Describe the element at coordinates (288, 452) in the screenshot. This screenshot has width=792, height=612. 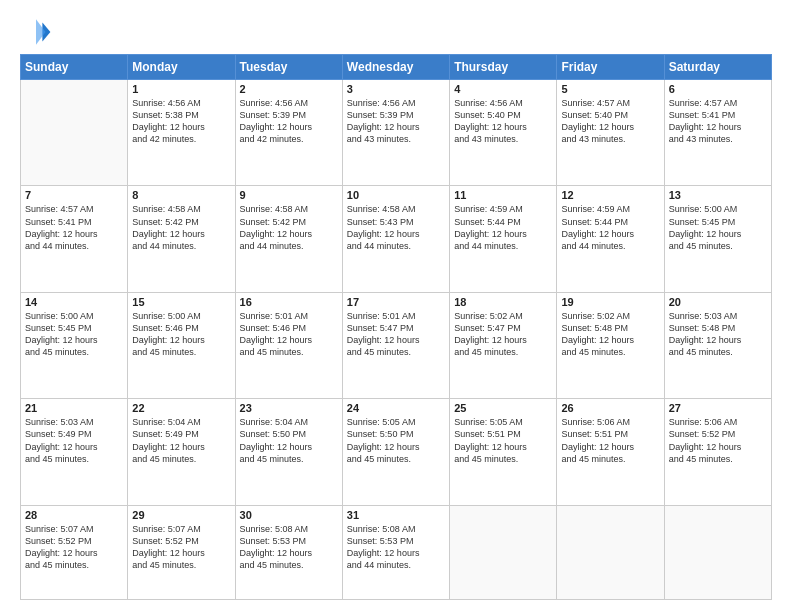
I see `calendar-cell: 23Sunrise: 5:04 AM Sunset: 5:50 PM Dayli…` at that location.